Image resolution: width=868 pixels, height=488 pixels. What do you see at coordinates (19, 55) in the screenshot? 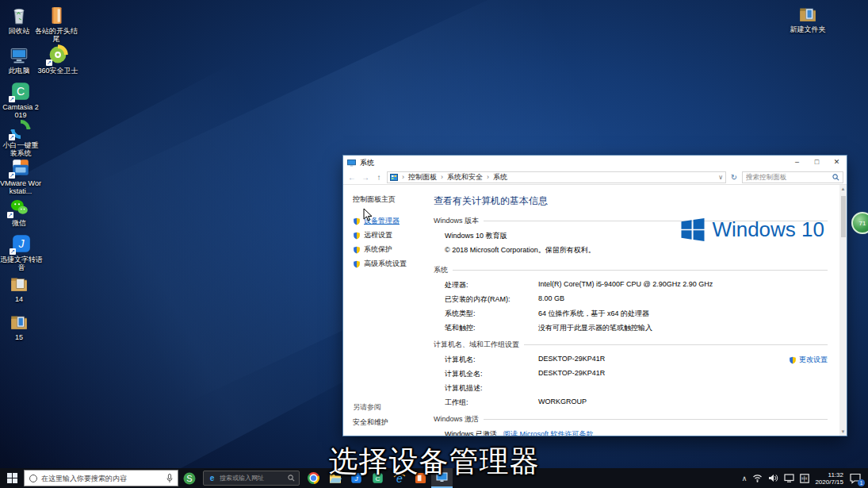
I see `this-pc-icon` at bounding box center [19, 55].